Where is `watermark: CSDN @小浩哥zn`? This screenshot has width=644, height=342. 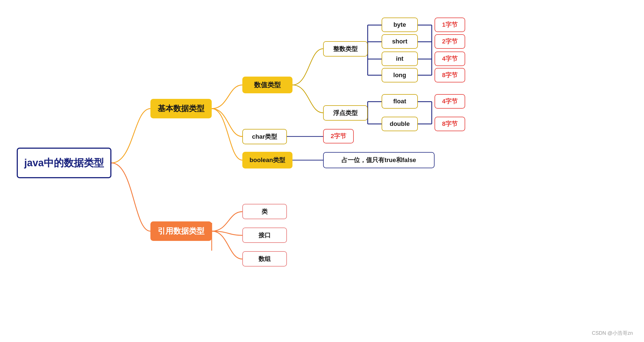
watermark: CSDN @小浩哥zn is located at coordinates (612, 333).